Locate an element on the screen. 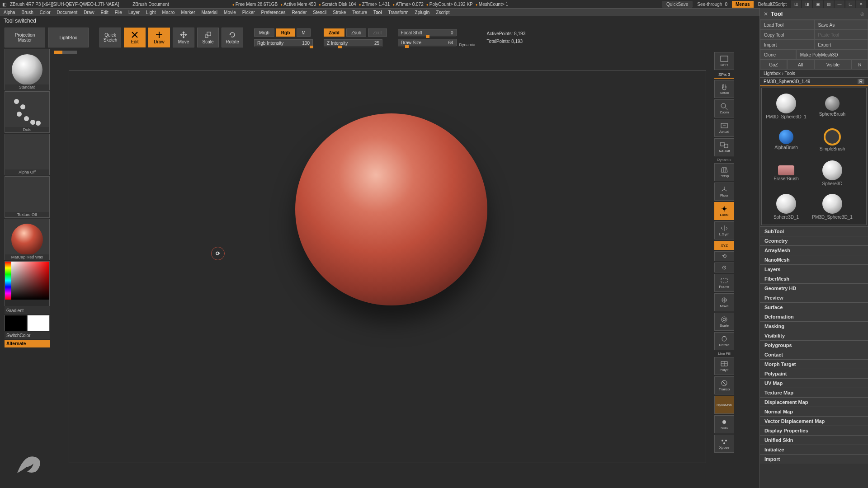 The image size is (868, 488). mesh-sphere is located at coordinates (392, 210).